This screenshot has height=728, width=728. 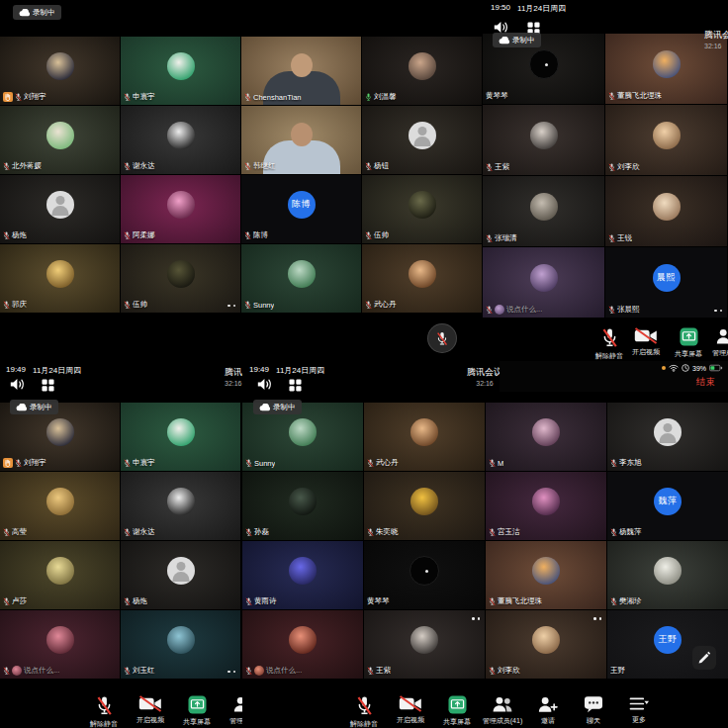 What do you see at coordinates (59, 140) in the screenshot?
I see `participant-tile: 北外蒋媛` at bounding box center [59, 140].